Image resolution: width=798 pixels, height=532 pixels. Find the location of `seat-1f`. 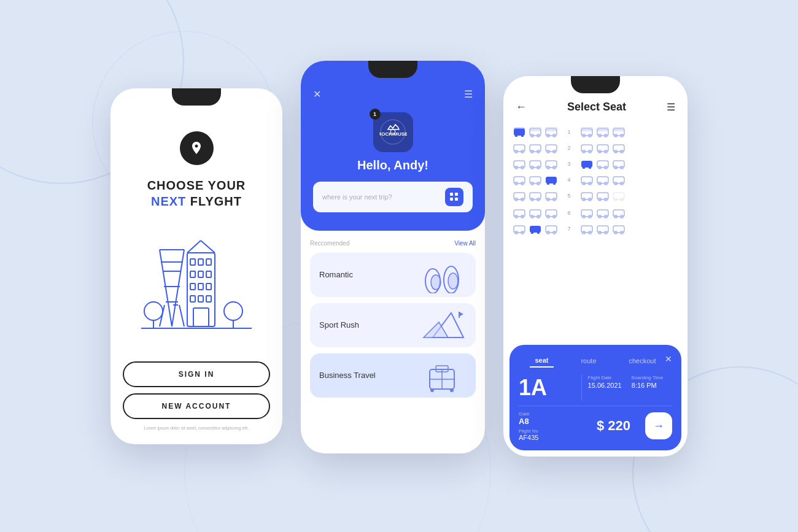

seat-1f is located at coordinates (619, 132).